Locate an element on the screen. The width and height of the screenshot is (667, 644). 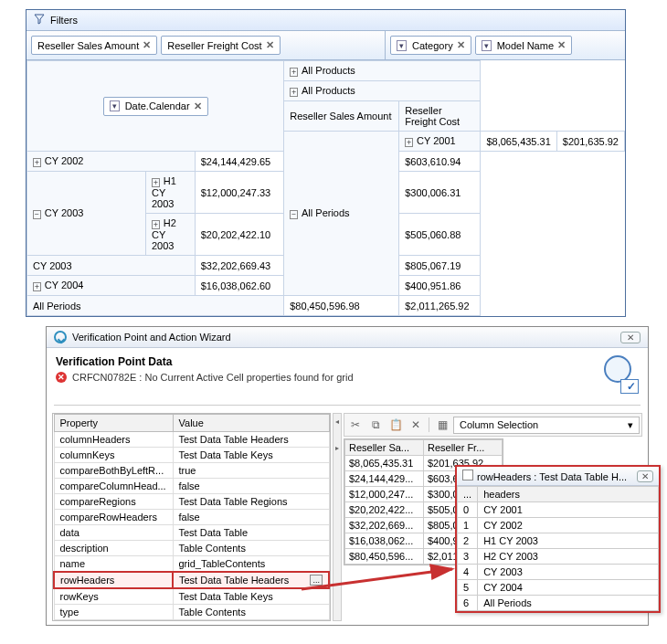
row-all-periods: −All Periods is located at coordinates (342, 214).